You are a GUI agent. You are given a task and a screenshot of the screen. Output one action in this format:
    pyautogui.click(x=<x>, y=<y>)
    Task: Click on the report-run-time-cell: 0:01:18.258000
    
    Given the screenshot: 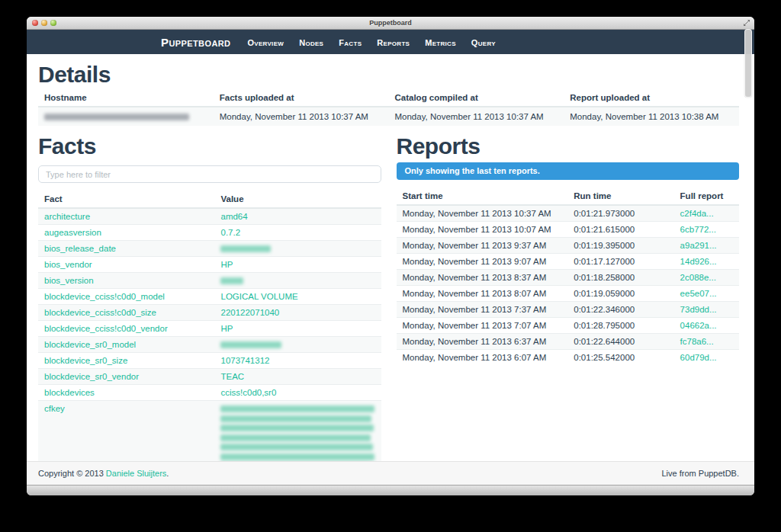 What is the action you would take?
    pyautogui.click(x=621, y=277)
    